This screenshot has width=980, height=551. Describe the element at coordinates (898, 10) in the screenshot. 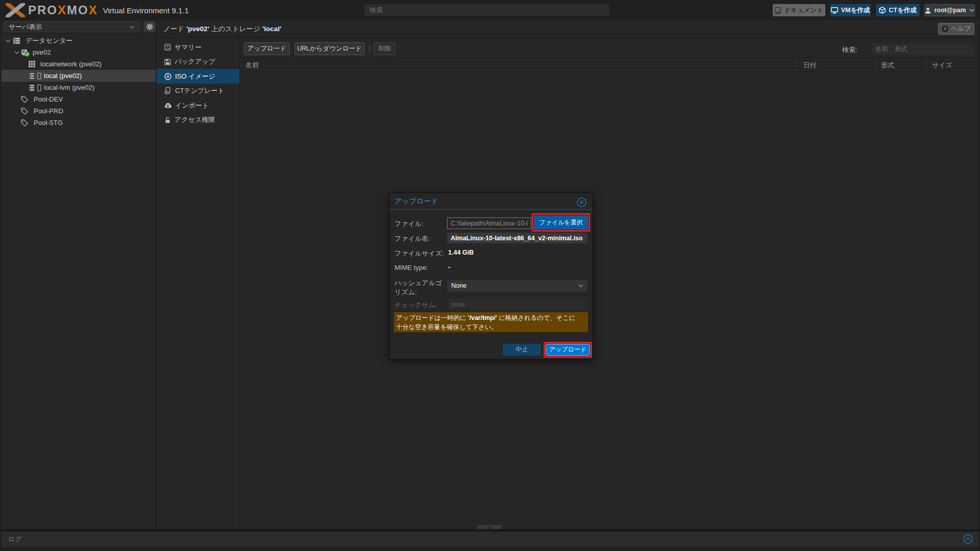

I see `create-ct-button: CTを作成` at that location.